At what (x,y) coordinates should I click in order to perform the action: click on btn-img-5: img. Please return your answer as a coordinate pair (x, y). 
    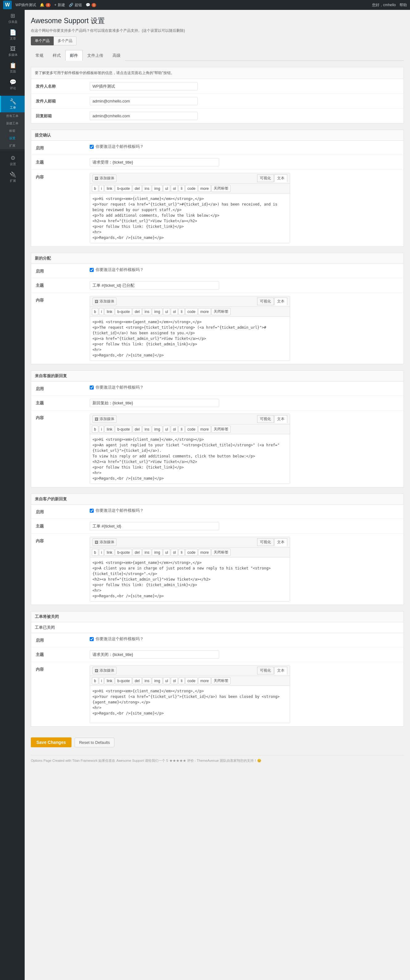
    Looking at the image, I should click on (157, 681).